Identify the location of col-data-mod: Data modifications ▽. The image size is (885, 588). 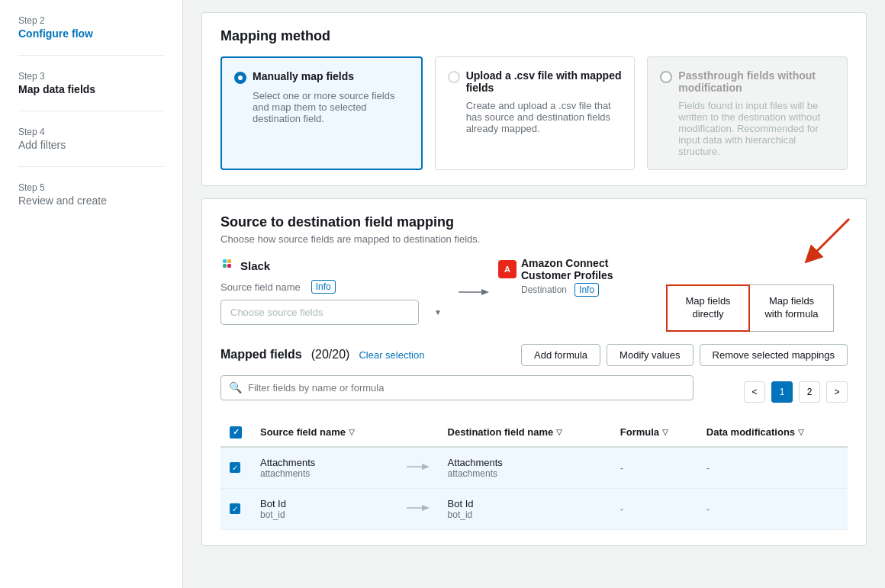
(772, 433).